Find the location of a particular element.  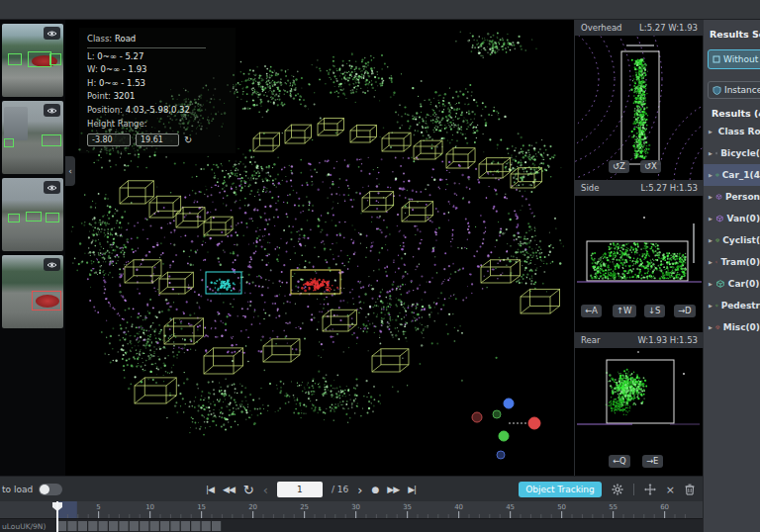

skip-start-button: |◀ is located at coordinates (210, 489).